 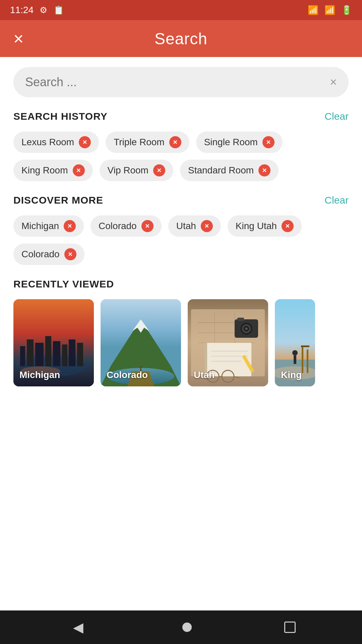 What do you see at coordinates (264, 170) in the screenshot?
I see `tag-standard-room-remove: ×` at bounding box center [264, 170].